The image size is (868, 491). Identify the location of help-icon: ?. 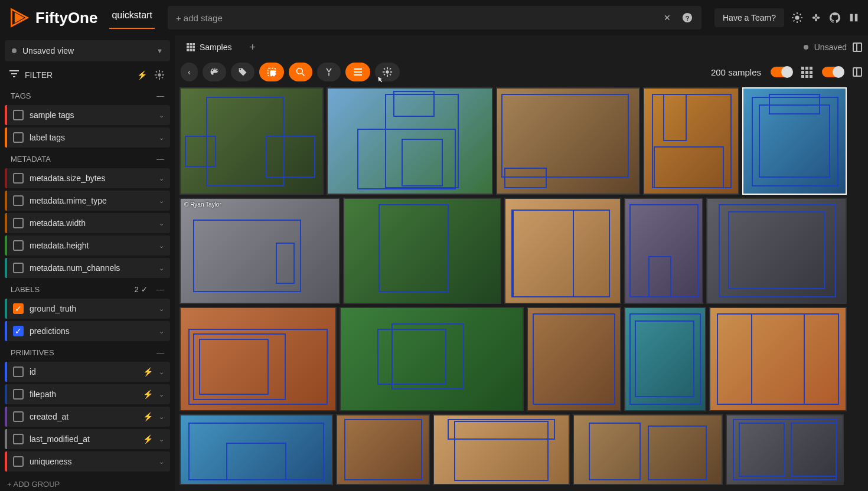
(687, 18).